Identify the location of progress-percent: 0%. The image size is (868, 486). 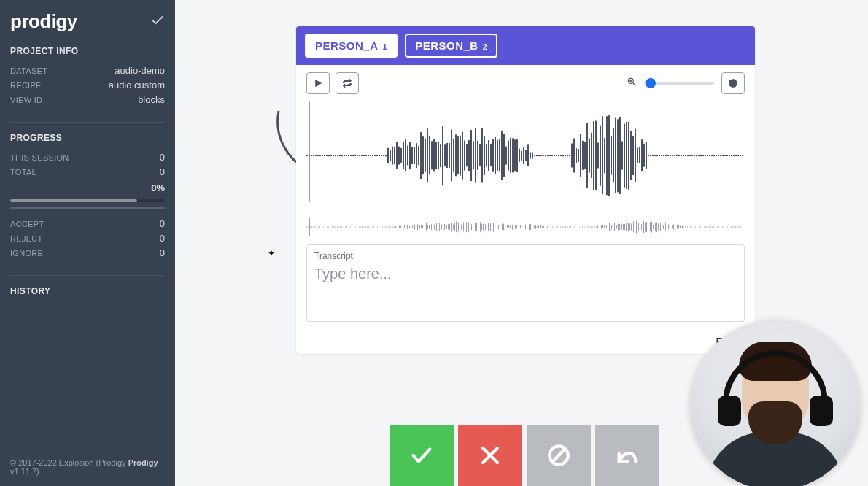
(88, 188).